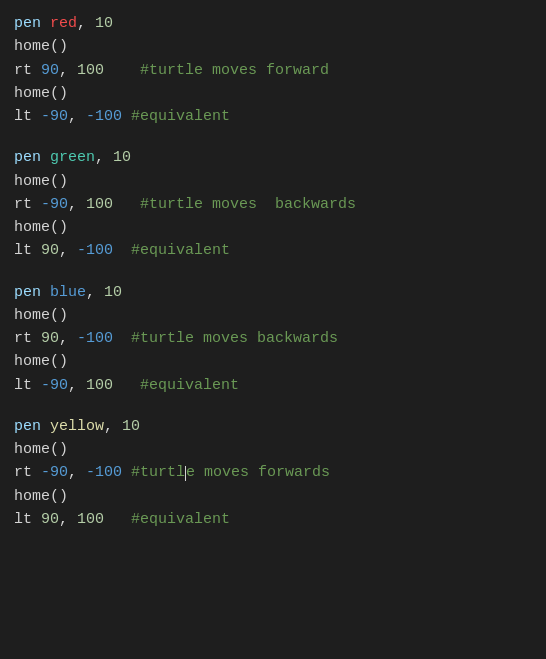  What do you see at coordinates (186, 474) in the screenshot?
I see `text-cursor` at bounding box center [186, 474].